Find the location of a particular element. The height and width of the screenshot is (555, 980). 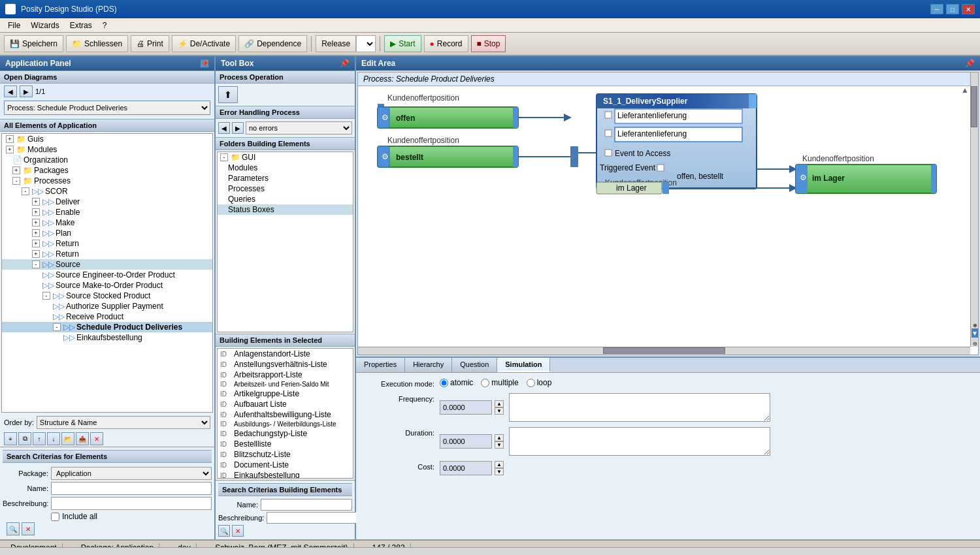

list-item: Queries is located at coordinates (285, 199).